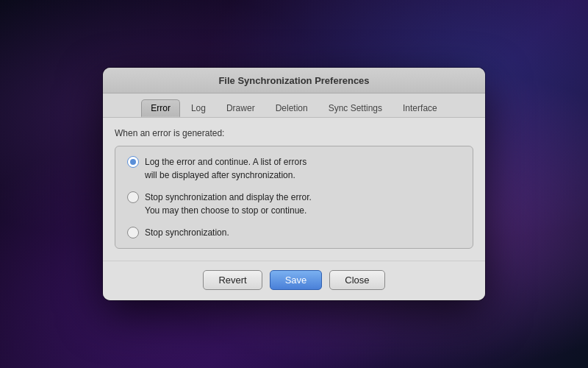 The height and width of the screenshot is (368, 588). I want to click on option-2-text: Stop synchronization and display the err…, so click(228, 204).